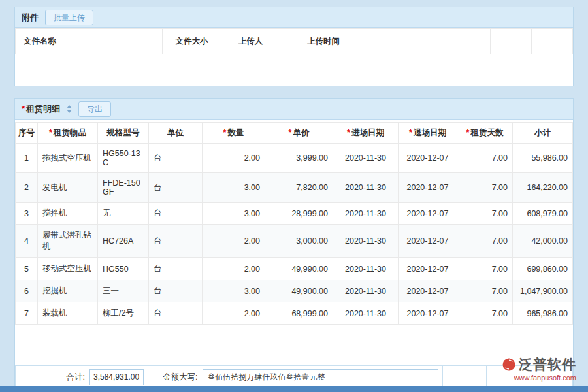 This screenshot has width=588, height=392. I want to click on rental-cell: HG550-13C, so click(123, 158).